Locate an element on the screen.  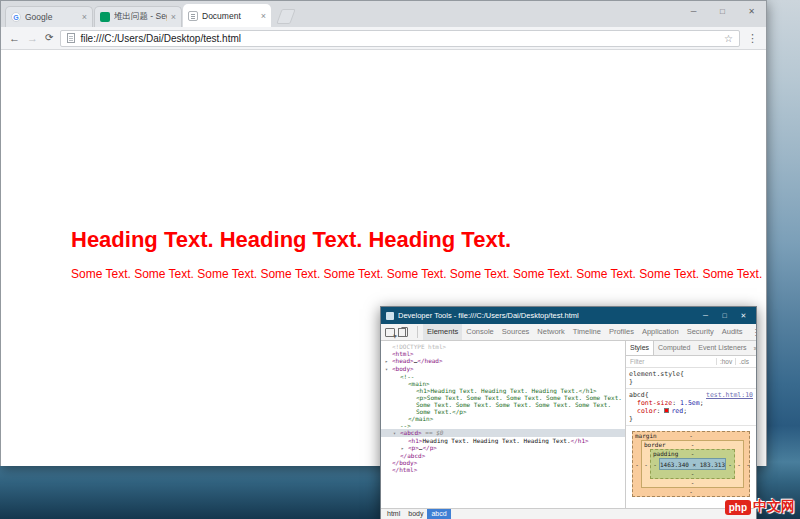
tree-row: <p>Some Text. Some Text. Some Text. Some… is located at coordinates (503, 404).